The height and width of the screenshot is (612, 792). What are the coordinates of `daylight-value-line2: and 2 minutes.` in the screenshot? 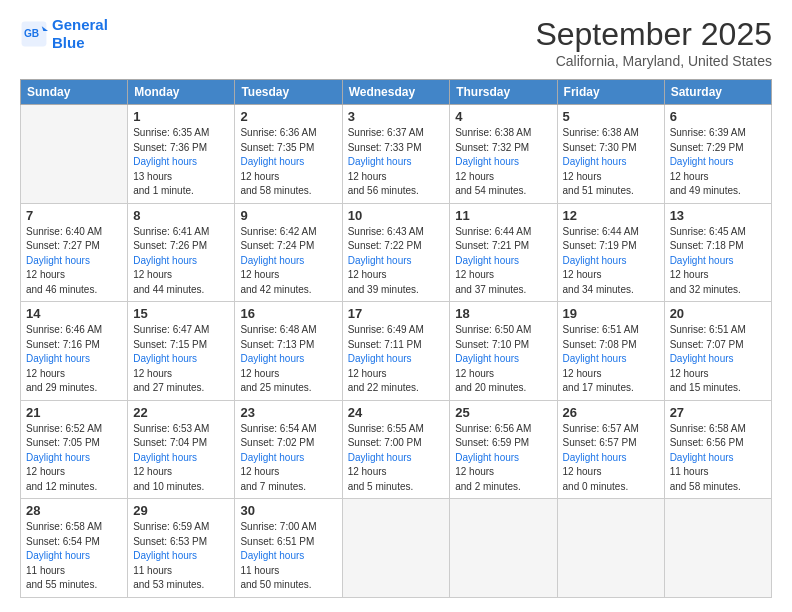 It's located at (503, 488).